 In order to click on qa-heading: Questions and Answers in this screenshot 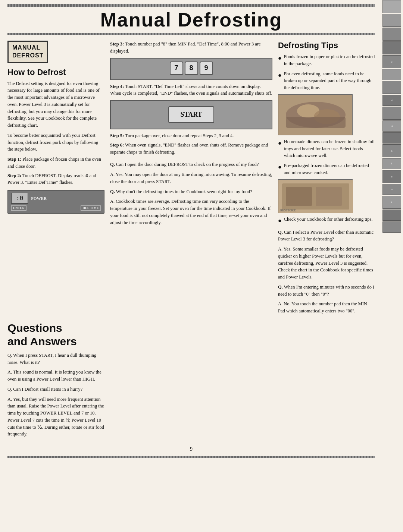, I will do `click(56, 335)`.